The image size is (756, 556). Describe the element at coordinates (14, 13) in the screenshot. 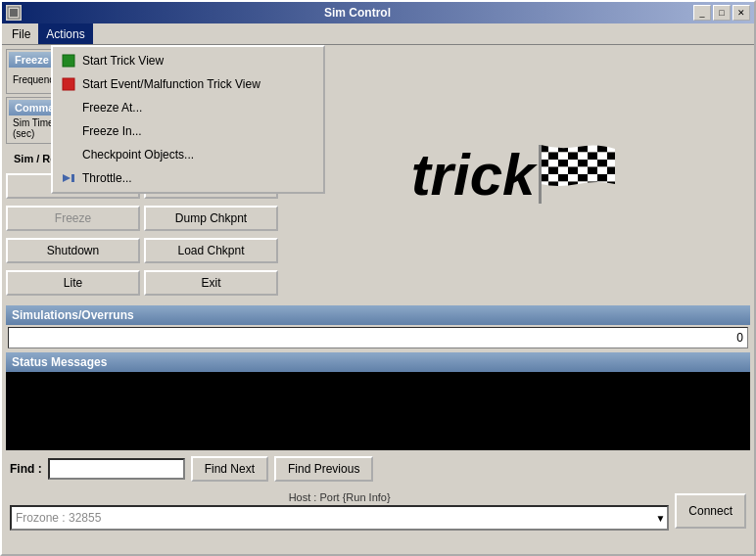

I see `app-icon` at that location.